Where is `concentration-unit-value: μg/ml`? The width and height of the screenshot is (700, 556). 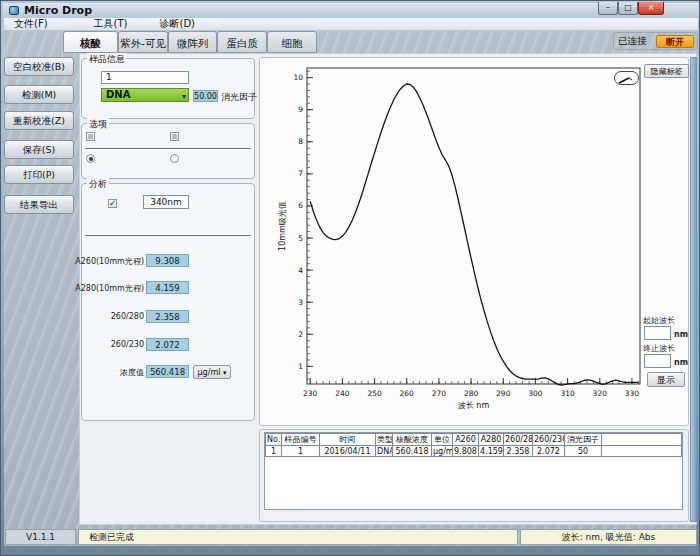
concentration-unit-value: μg/ml is located at coordinates (210, 372).